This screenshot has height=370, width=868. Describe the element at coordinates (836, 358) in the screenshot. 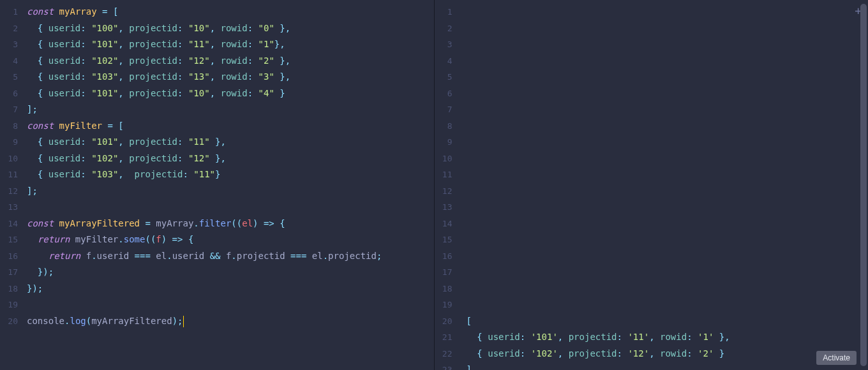

I see `activate-button: Activate` at that location.